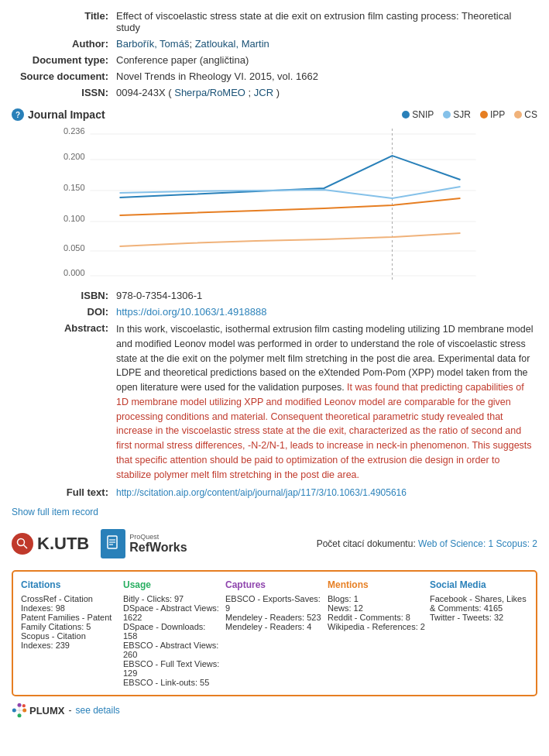 The height and width of the screenshot is (756, 549). Describe the element at coordinates (172, 585) in the screenshot. I see `usage-header: Usage` at that location.